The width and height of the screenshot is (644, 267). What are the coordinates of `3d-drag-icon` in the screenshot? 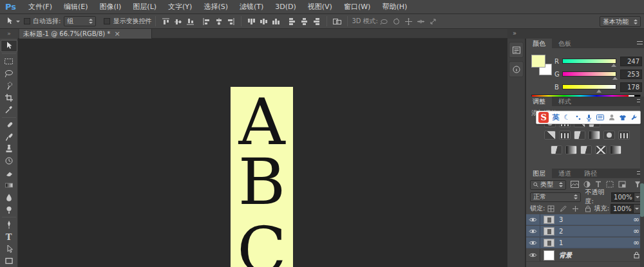 It's located at (408, 22).